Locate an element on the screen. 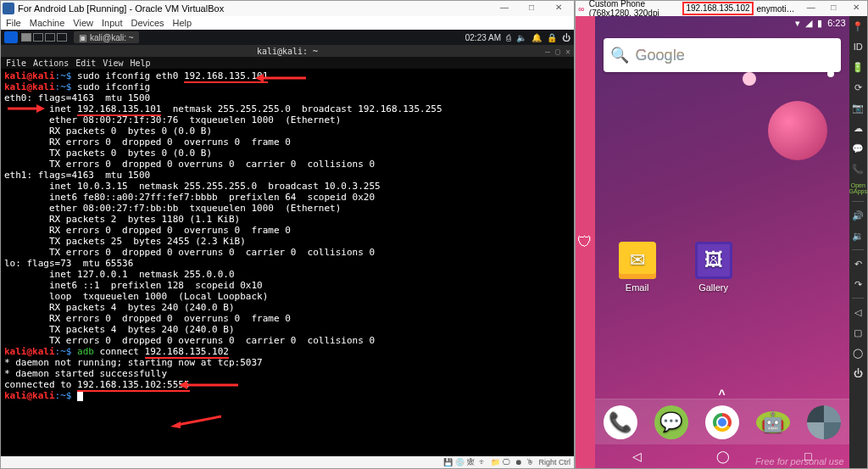  term-menu-view: View is located at coordinates (113, 63).